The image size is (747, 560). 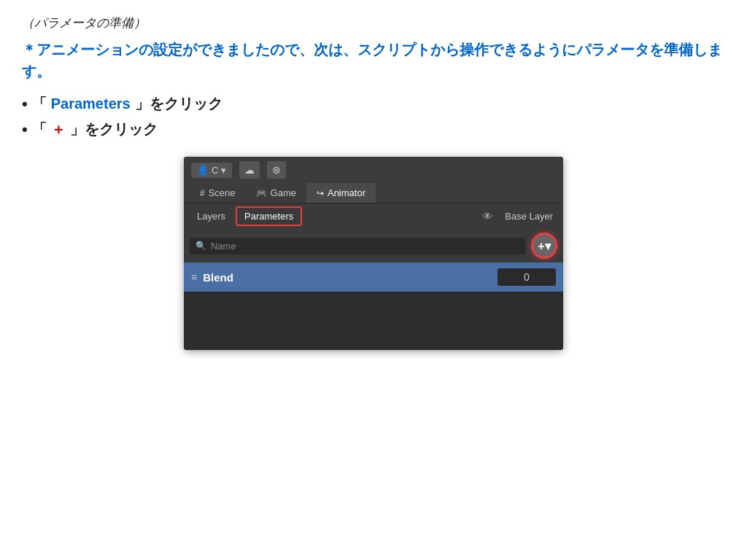 What do you see at coordinates (283, 192) in the screenshot?
I see `tab-game-label: Game` at bounding box center [283, 192].